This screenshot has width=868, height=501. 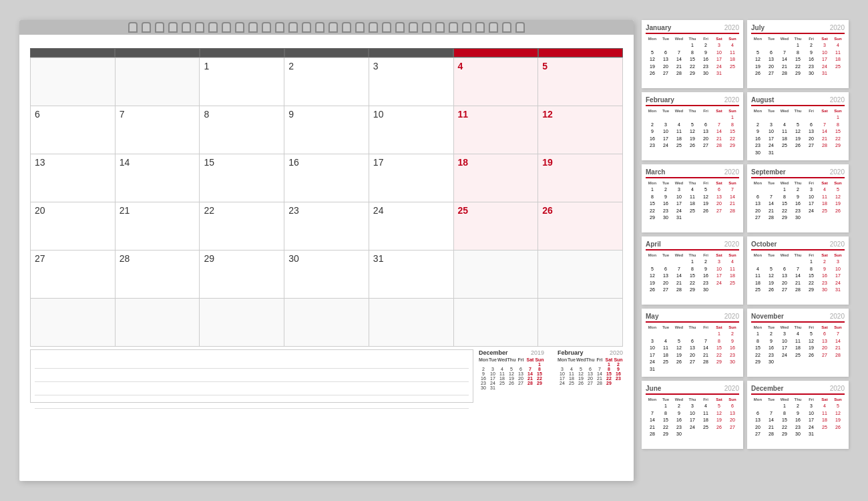 What do you see at coordinates (125, 259) in the screenshot?
I see `date-number: 28` at bounding box center [125, 259].